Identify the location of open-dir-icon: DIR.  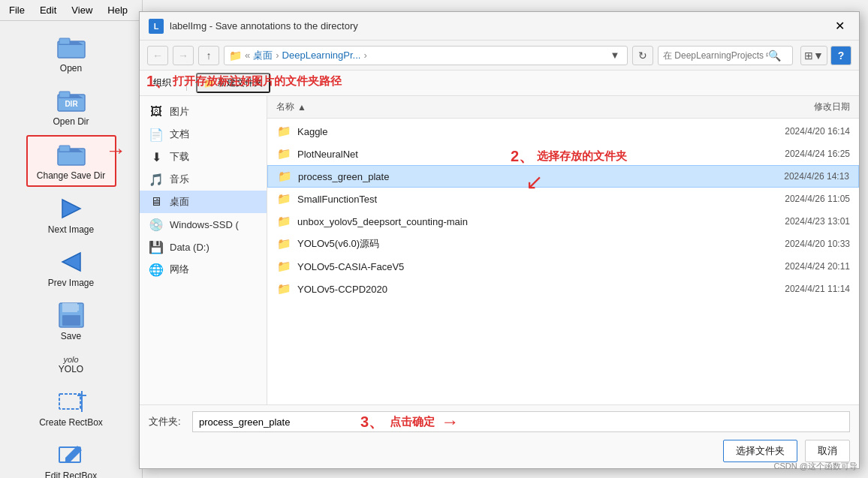
(71, 101).